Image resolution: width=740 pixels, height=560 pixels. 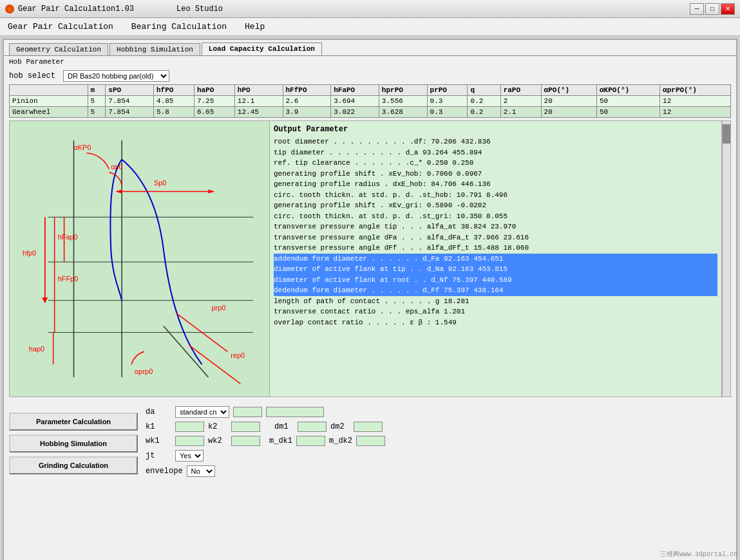 What do you see at coordinates (340, 427) in the screenshot?
I see `dm2-label: dm2` at bounding box center [340, 427].